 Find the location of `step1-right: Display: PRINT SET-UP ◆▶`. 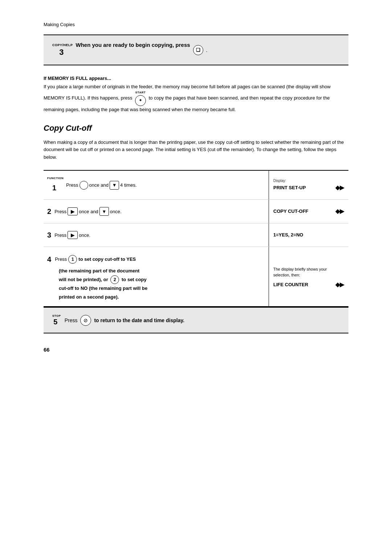

step1-right: Display: PRINT SET-UP ◆▶ is located at coordinates (309, 185).